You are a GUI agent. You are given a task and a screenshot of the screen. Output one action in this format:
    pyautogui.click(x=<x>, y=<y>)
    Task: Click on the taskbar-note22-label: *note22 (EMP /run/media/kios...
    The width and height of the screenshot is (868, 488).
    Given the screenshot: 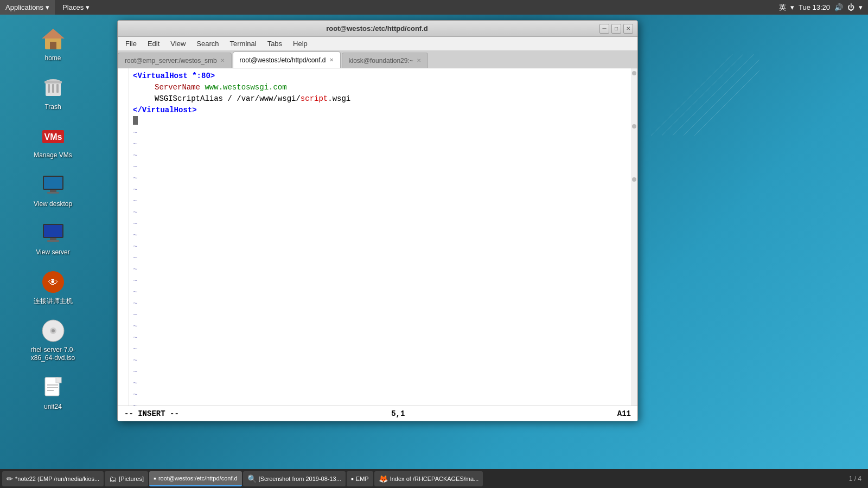 What is the action you would take?
    pyautogui.click(x=58, y=479)
    